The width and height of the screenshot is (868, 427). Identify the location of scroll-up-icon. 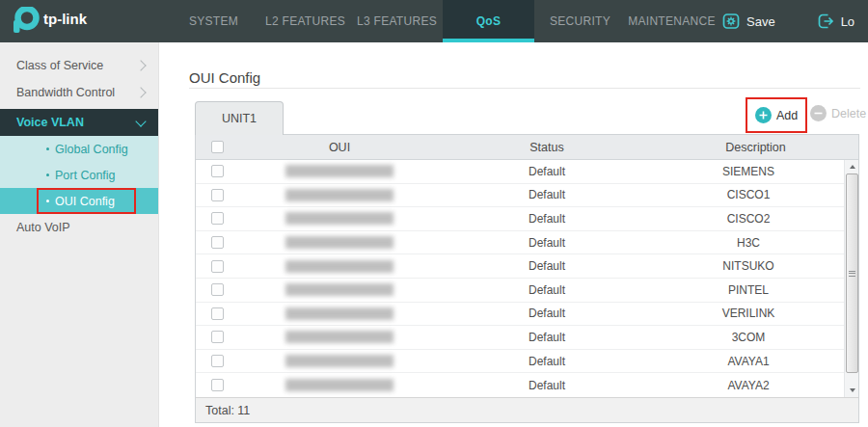
(853, 167).